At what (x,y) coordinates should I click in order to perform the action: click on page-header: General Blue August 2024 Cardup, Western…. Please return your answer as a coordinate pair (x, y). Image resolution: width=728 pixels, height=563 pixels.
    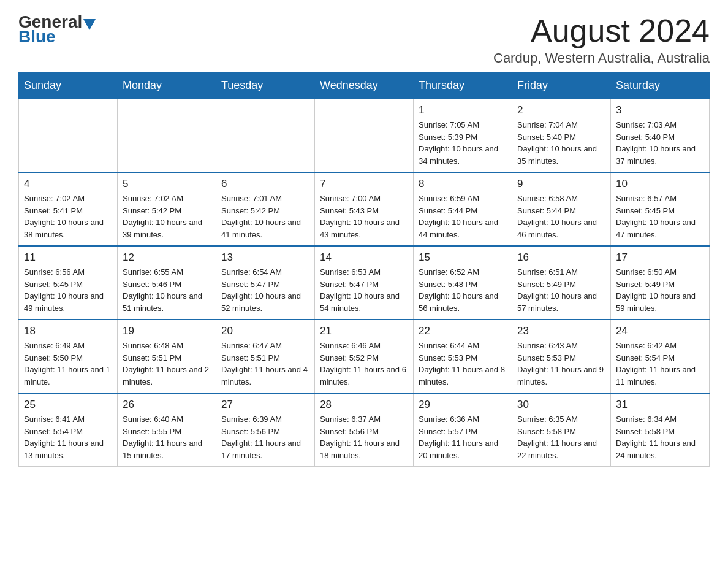
    Looking at the image, I should click on (364, 39).